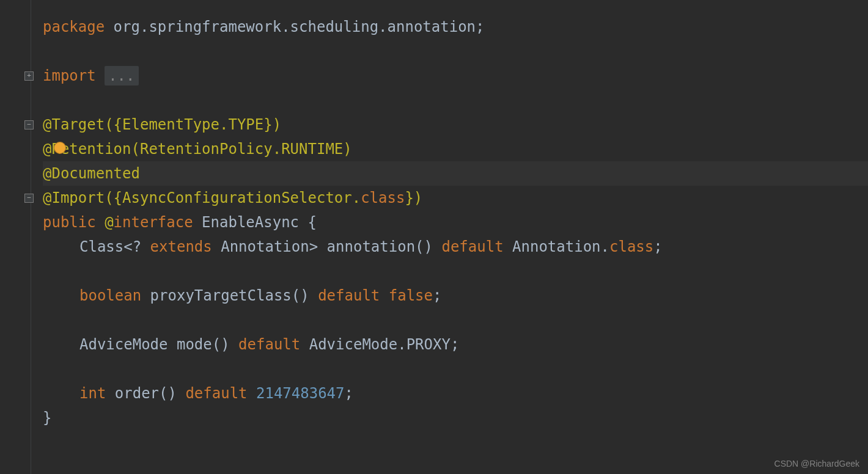 The image size is (868, 474). What do you see at coordinates (455, 222) in the screenshot?
I see `code-line: public @interface EnableAsync {` at bounding box center [455, 222].